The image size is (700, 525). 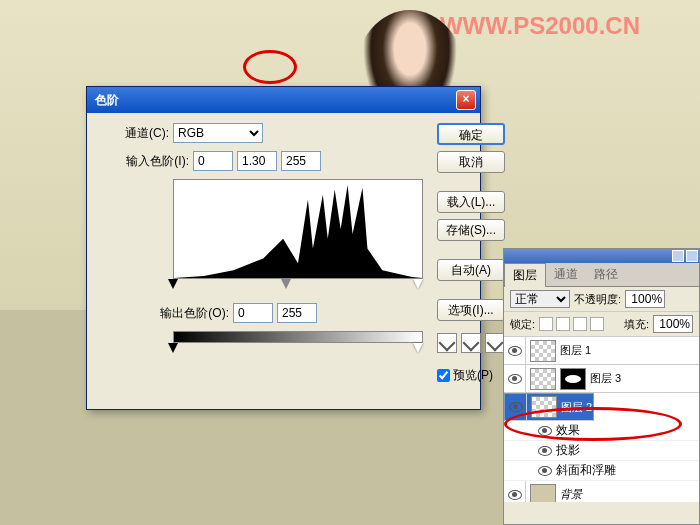 I want to click on white-eyedropper-icon, so click(x=495, y=343).